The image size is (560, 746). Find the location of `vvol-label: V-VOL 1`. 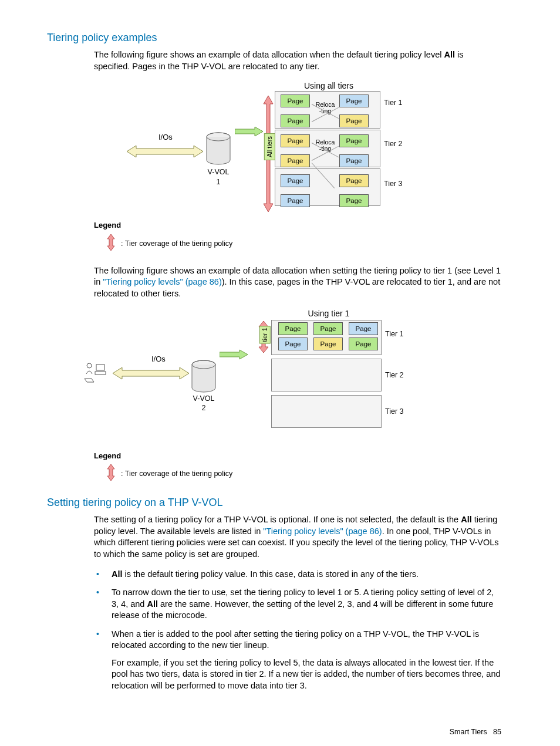

vvol-label: V-VOL 1 is located at coordinates (218, 177).